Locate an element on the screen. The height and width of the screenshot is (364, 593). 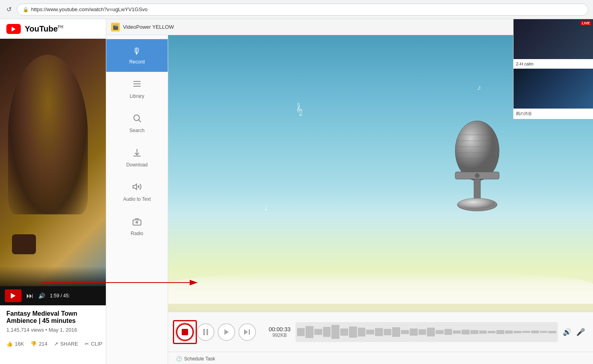
recording-info: 00:00:33 992KB is located at coordinates (280, 332).